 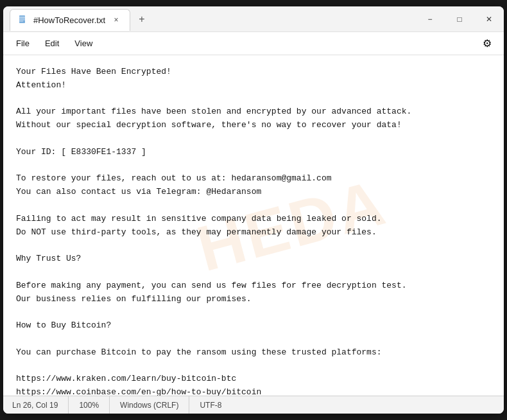 I want to click on encoding: UTF-8, so click(x=211, y=405).